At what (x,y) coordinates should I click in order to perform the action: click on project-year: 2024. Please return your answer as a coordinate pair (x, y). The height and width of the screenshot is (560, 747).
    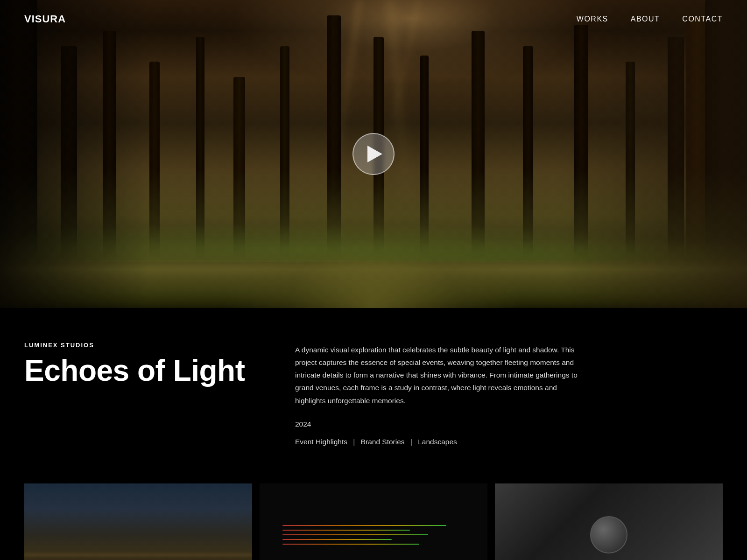
    Looking at the image, I should click on (509, 424).